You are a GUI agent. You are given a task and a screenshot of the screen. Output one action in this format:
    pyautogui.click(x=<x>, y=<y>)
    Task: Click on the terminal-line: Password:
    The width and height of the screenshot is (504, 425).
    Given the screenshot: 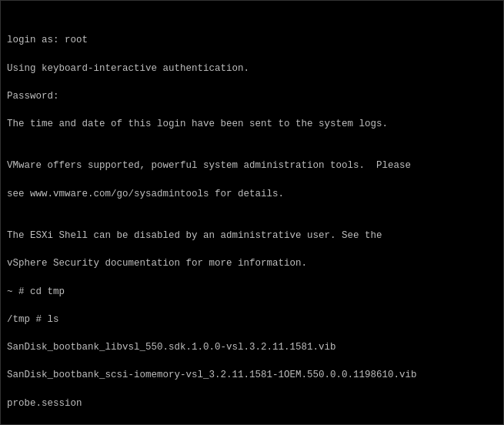 What is the action you would take?
    pyautogui.click(x=252, y=96)
    